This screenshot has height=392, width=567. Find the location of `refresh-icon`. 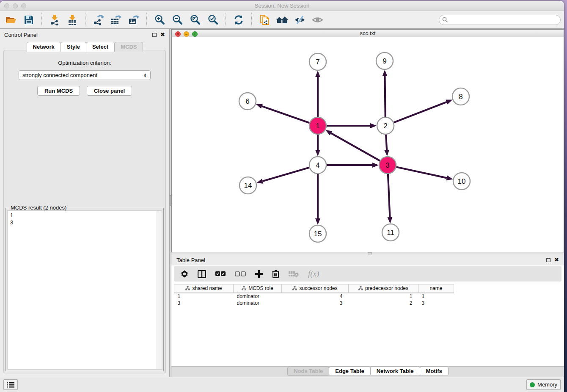

refresh-icon is located at coordinates (239, 20).